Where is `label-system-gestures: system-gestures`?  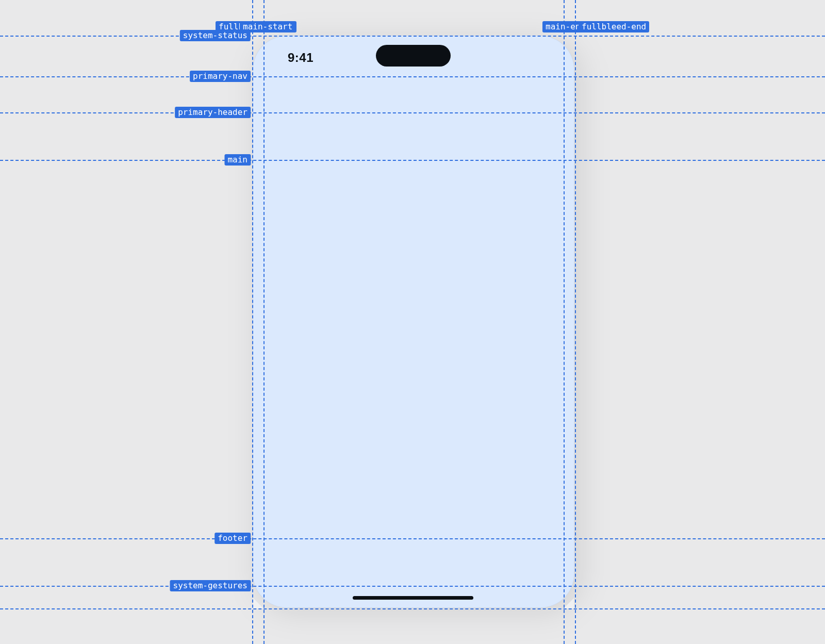
label-system-gestures: system-gestures is located at coordinates (210, 586).